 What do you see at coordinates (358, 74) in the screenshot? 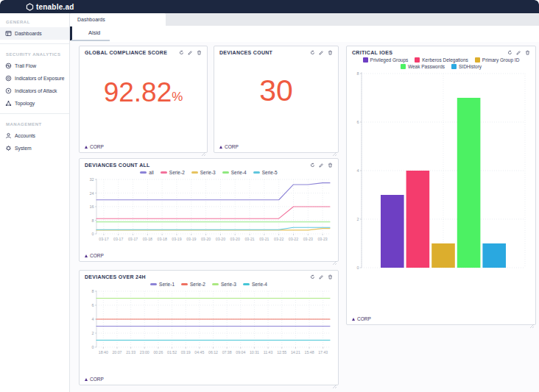
I see `svg-text: 8` at bounding box center [358, 74].